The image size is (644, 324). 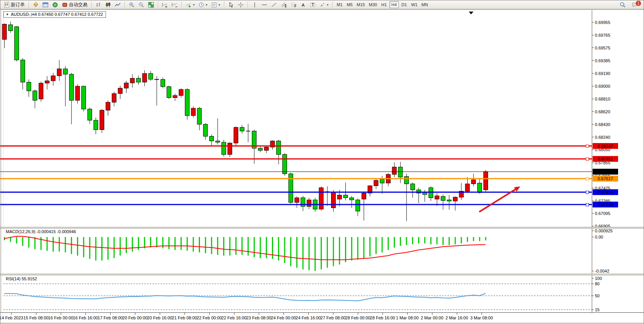 I want to click on fibonacci-button: F, so click(x=293, y=5).